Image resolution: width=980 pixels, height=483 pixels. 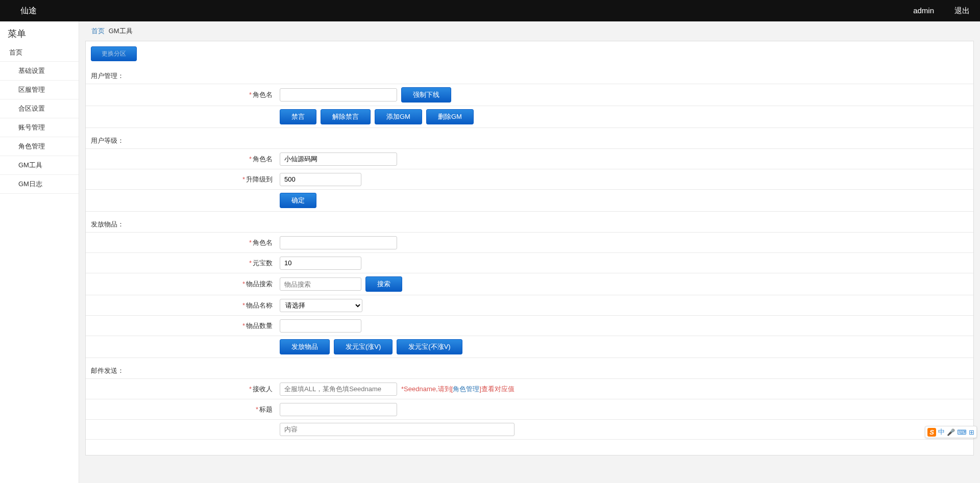 What do you see at coordinates (397, 429) in the screenshot?
I see `textarea-mail-content` at bounding box center [397, 429].